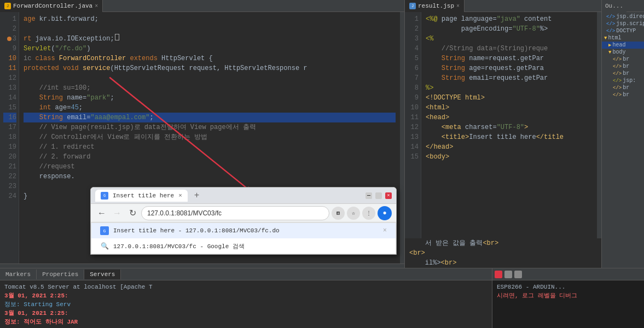  What do you see at coordinates (19, 274) in the screenshot?
I see `tab-markers: Markers` at bounding box center [19, 274].